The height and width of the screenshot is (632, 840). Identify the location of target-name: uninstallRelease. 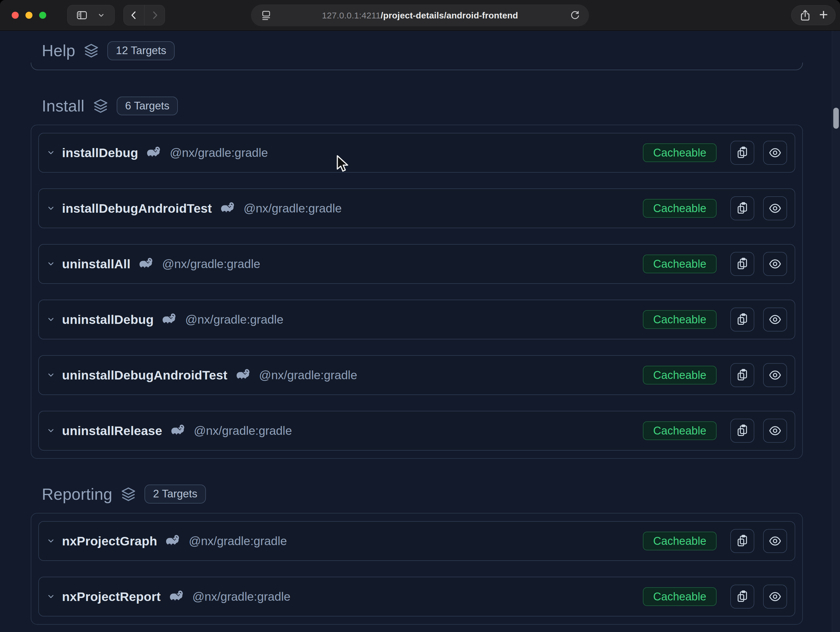
(112, 431).